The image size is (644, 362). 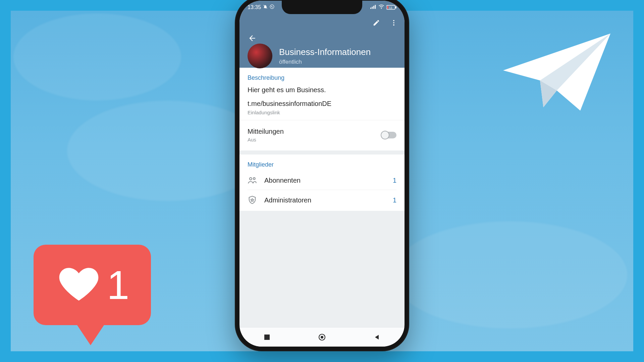 I want to click on subscribers-row: Abonnenten 1, so click(x=322, y=180).